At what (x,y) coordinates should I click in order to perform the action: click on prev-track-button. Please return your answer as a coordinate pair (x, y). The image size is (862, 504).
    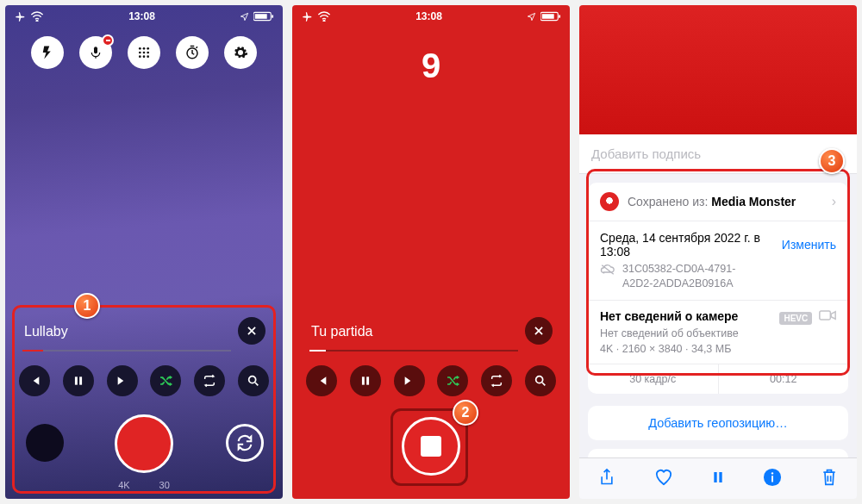
    Looking at the image, I should click on (322, 381).